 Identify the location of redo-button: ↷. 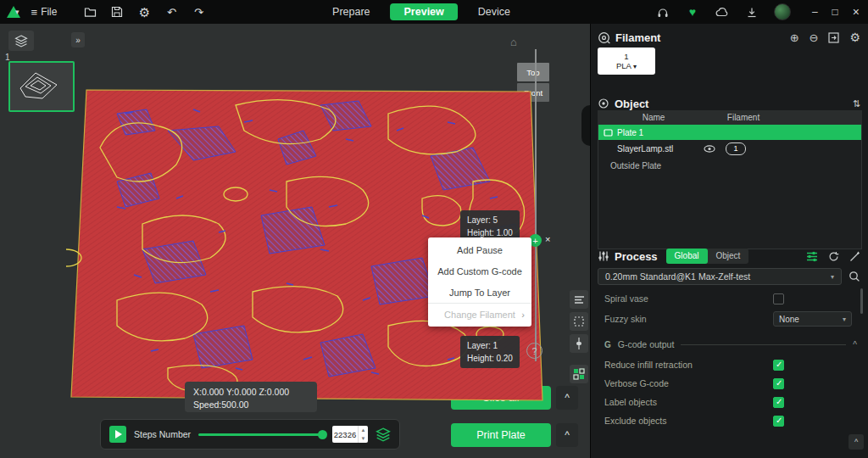
(198, 12).